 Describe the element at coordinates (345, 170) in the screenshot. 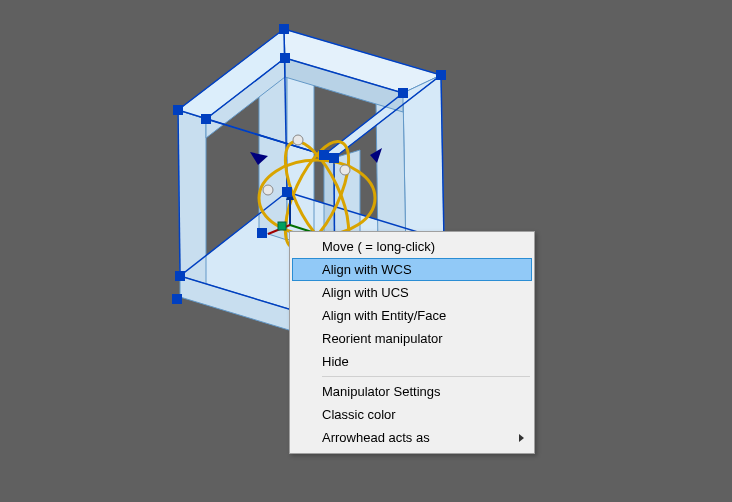

I see `manipulator-ball-right` at that location.